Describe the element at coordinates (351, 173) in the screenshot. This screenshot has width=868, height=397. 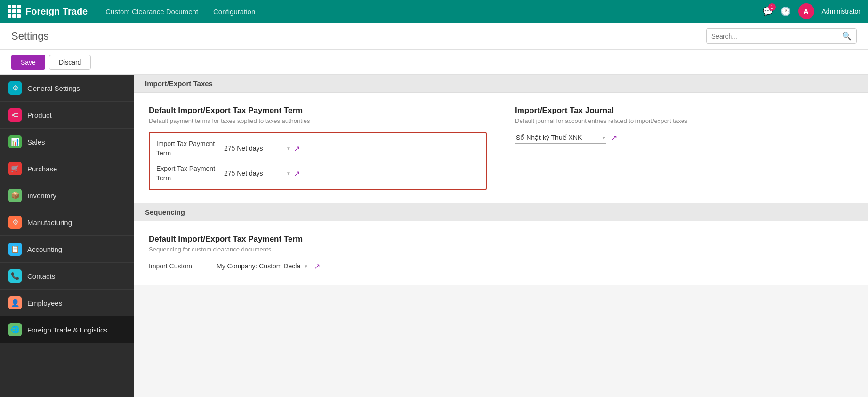
I see `export-tax-select-wrap: 275 Net days ▼ ↗` at that location.